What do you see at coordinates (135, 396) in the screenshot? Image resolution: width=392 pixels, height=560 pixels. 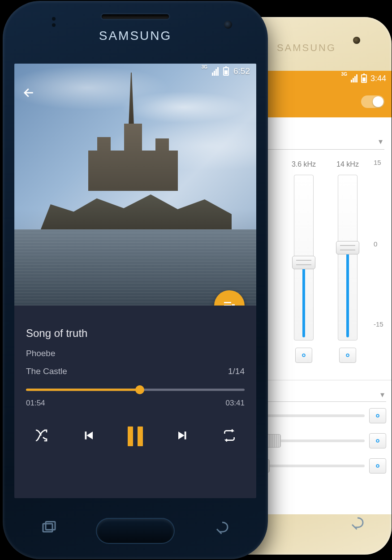 I see `seek-area: 01:54 03:41` at bounding box center [135, 396].